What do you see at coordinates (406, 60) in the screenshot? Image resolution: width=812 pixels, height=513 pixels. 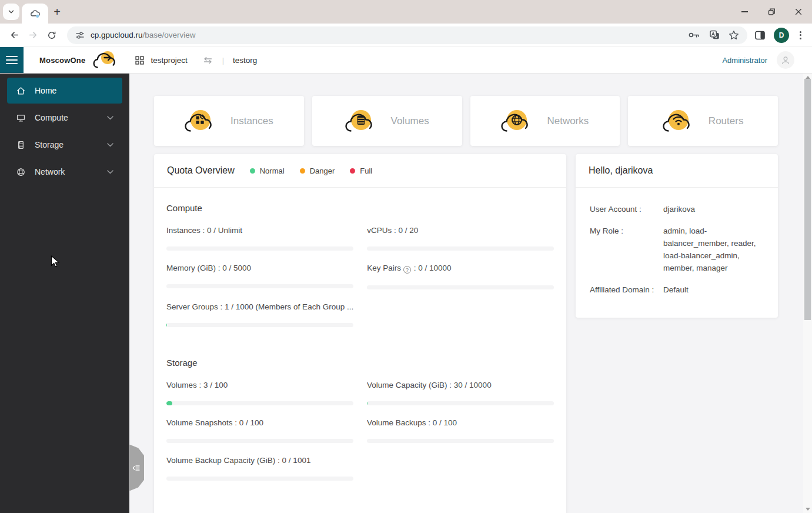 I see `app-header: MoscowOne testproject | testorg Administ…` at bounding box center [406, 60].